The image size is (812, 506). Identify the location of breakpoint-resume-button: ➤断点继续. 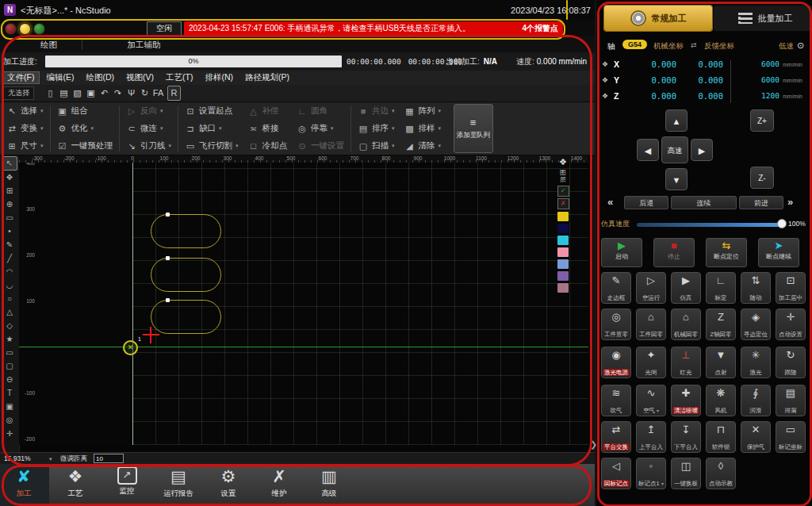
(779, 252).